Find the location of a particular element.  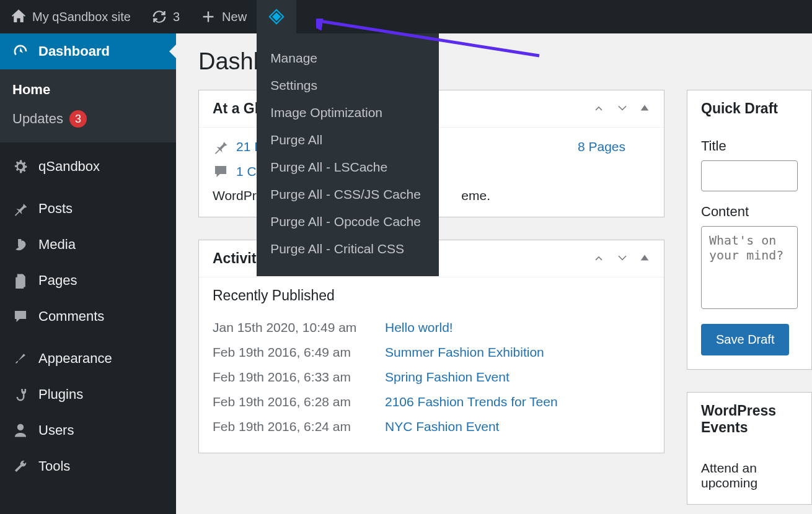

activity-date: Feb 19th 2016, 6:33 am is located at coordinates (299, 377).